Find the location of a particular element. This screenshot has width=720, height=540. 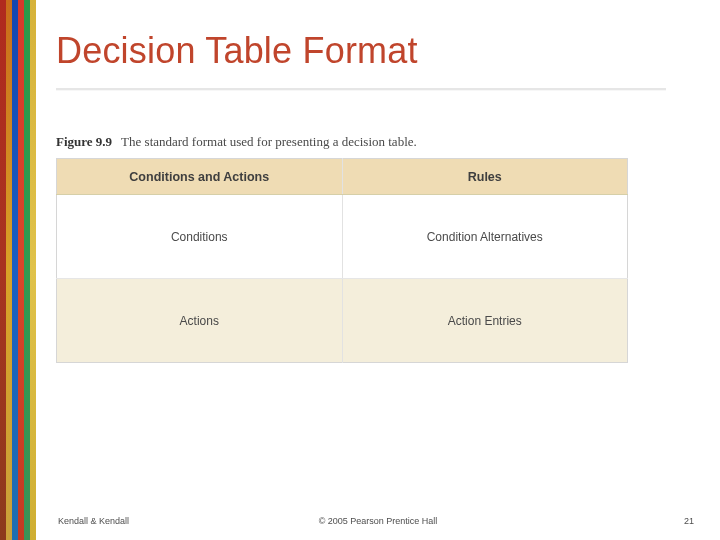

table-row: Conditions Condition Alternatives is located at coordinates (342, 237).